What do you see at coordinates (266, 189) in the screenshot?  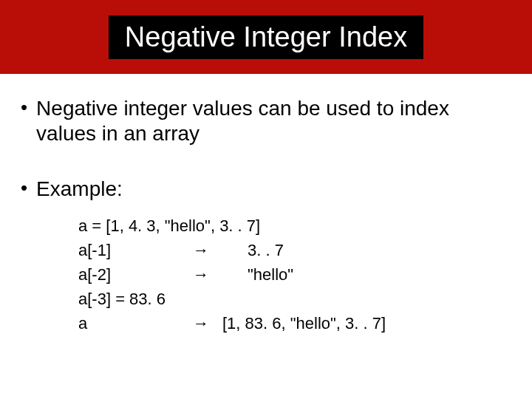 I see `bullet-item: • Example:` at bounding box center [266, 189].